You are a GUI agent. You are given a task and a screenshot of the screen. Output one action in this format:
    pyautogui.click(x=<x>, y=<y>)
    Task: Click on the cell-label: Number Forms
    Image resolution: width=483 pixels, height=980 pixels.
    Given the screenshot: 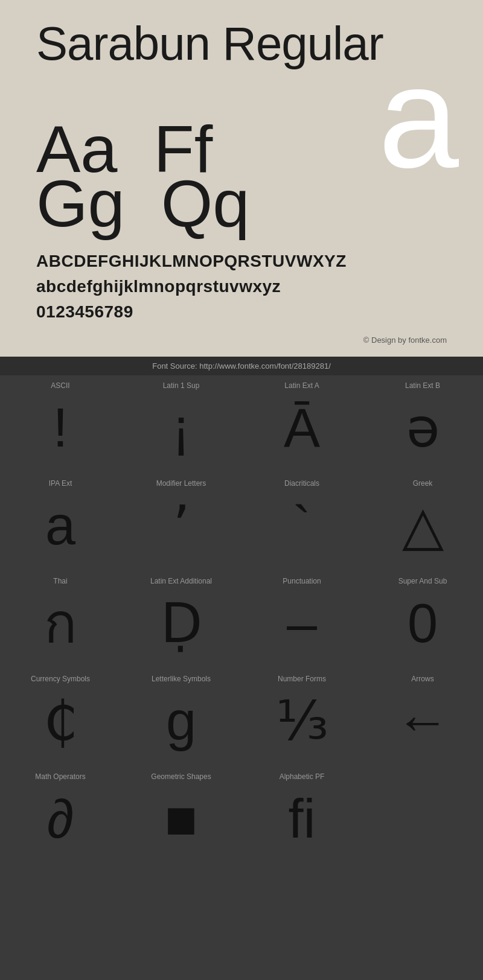 What is the action you would take?
    pyautogui.click(x=302, y=679)
    